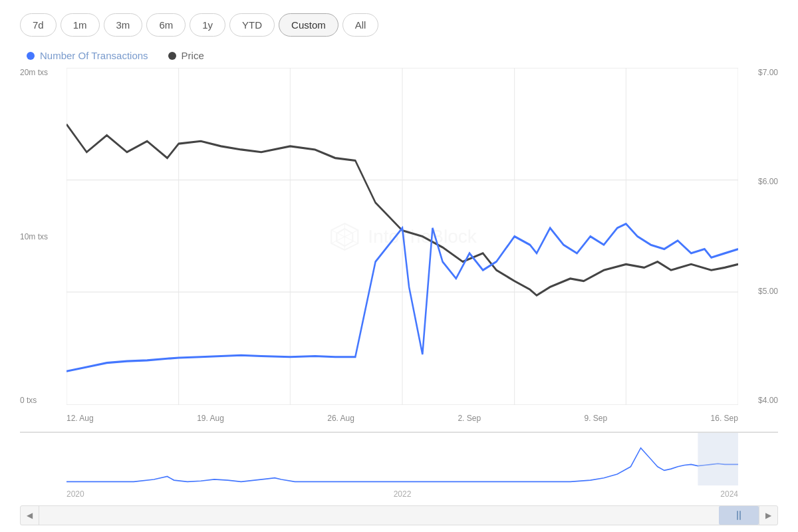 The width and height of the screenshot is (798, 532). What do you see at coordinates (340, 418) in the screenshot?
I see `x-label-2: 26. Aug` at bounding box center [340, 418].